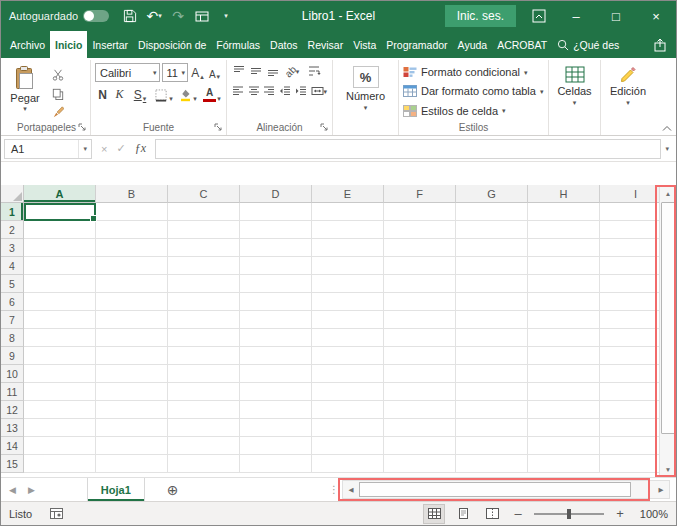 This screenshot has height=526, width=677. I want to click on cell-b10, so click(132, 374).